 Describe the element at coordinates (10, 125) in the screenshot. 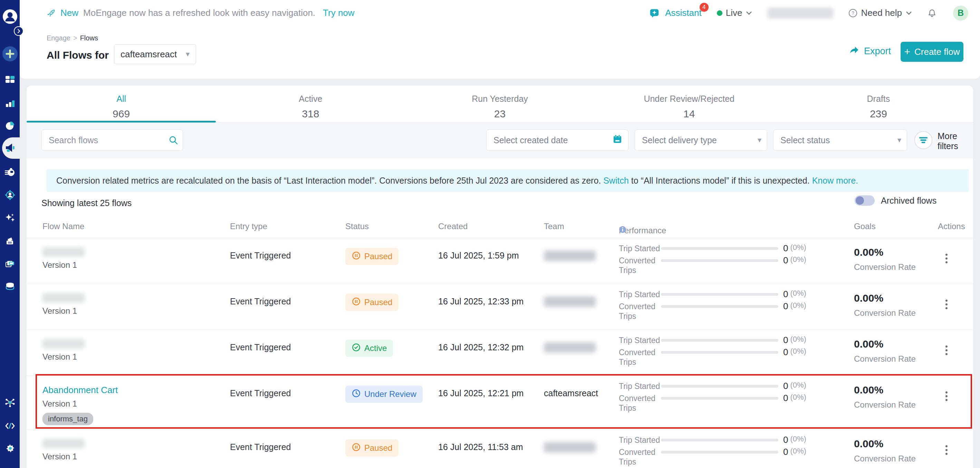

I see `reports-pie-icon` at that location.